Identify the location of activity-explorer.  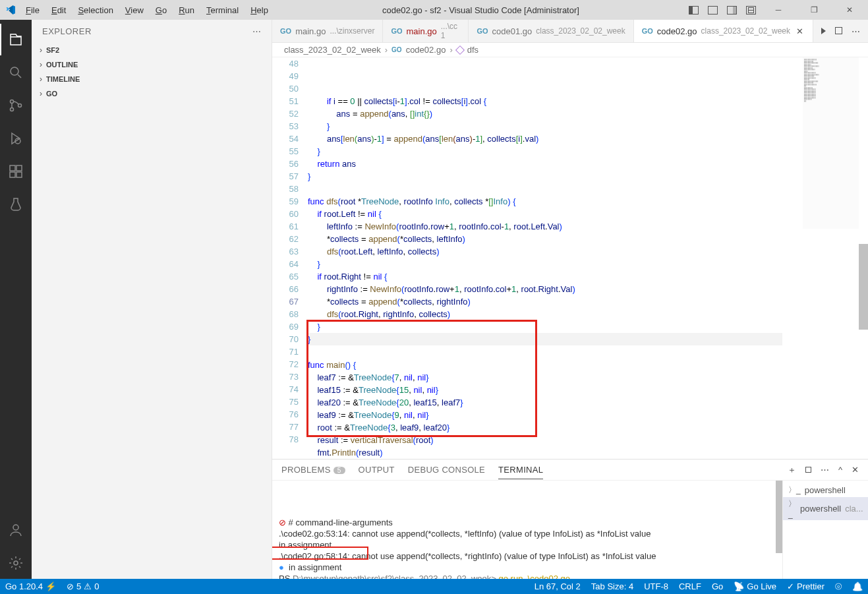
(16, 40).